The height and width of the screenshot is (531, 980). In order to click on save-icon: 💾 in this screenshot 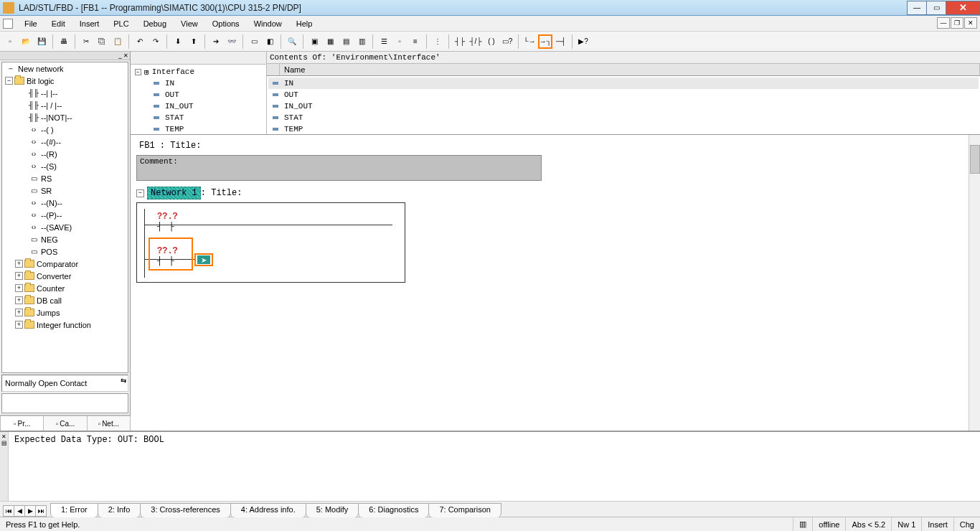, I will do `click(42, 42)`.